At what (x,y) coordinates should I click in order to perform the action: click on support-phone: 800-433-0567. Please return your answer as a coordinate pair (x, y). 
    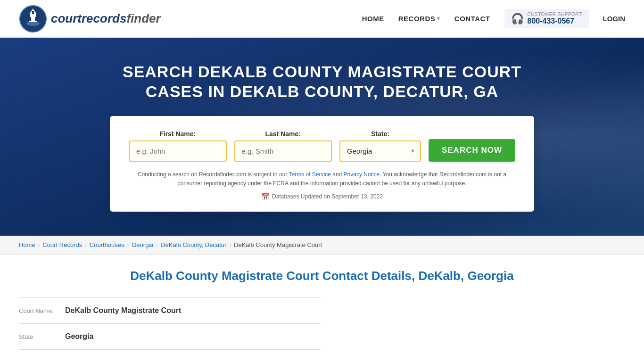
    Looking at the image, I should click on (555, 21).